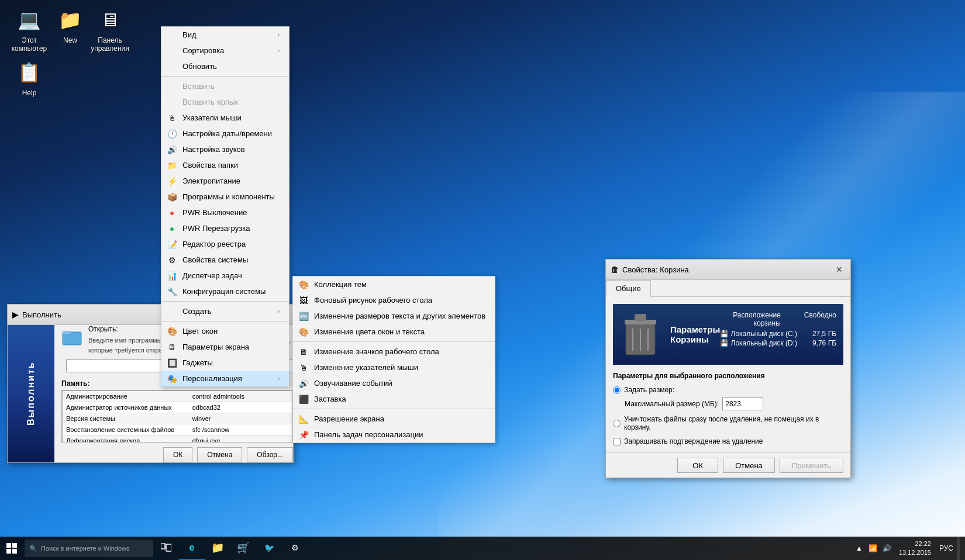 This screenshot has width=965, height=560. I want to click on system-tray-arrow: ▲, so click(859, 548).